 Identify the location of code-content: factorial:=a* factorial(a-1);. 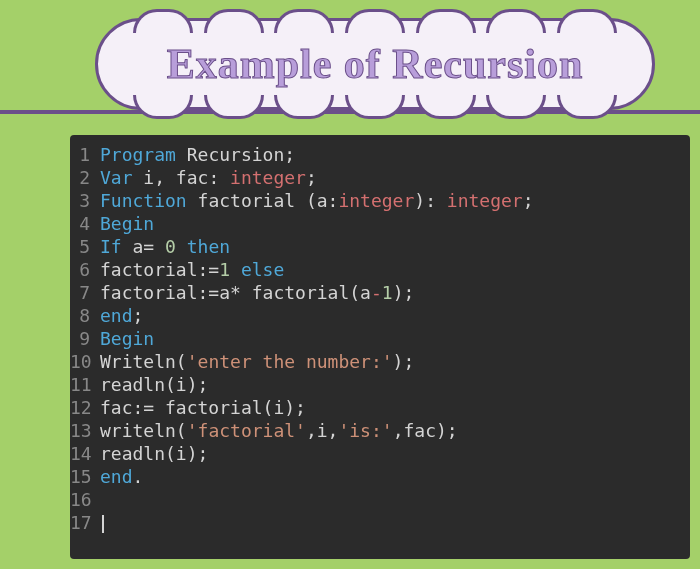
(257, 292).